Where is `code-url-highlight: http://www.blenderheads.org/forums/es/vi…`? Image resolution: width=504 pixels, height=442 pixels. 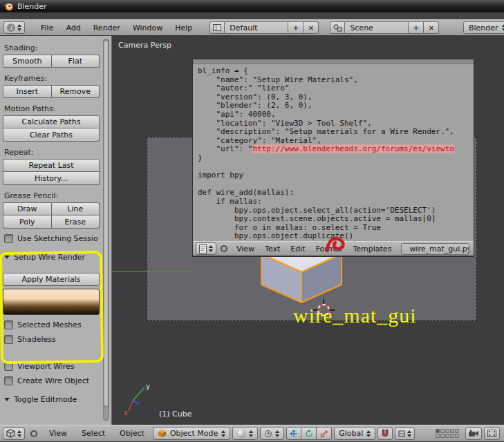 code-url-highlight: http://www.blenderheads.org/forums/es/vi… is located at coordinates (353, 149).